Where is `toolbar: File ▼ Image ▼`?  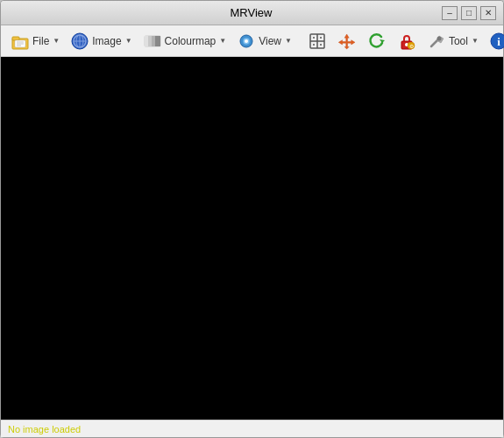
toolbar: File ▼ Image ▼ is located at coordinates (252, 41).